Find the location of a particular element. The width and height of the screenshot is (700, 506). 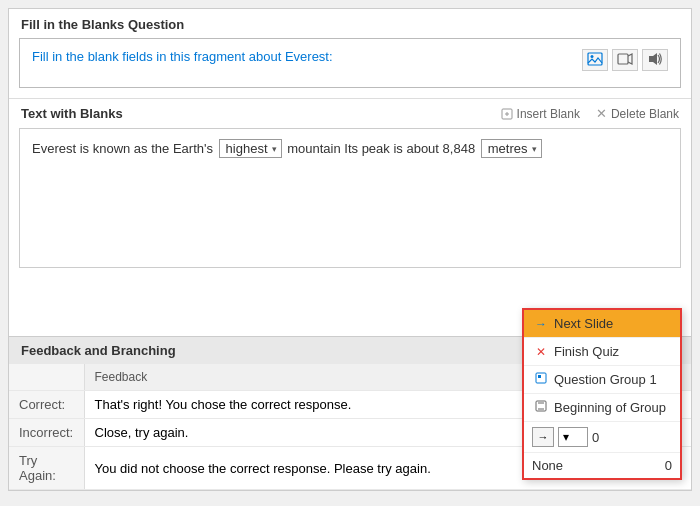

incorrect-label: Incorrect: is located at coordinates (46, 433).